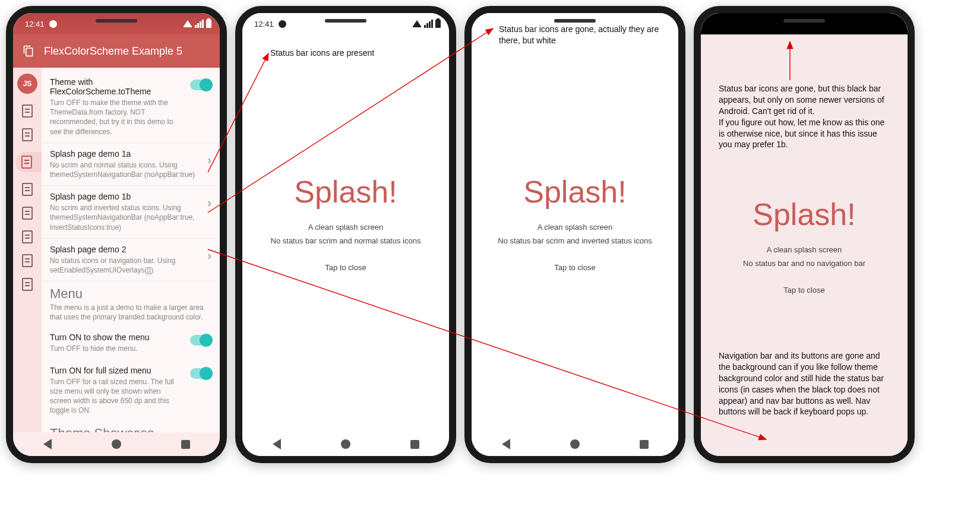 This screenshot has width=980, height=513. What do you see at coordinates (575, 241) in the screenshot?
I see `splash-line: No status bar scrim and inverted status …` at bounding box center [575, 241].